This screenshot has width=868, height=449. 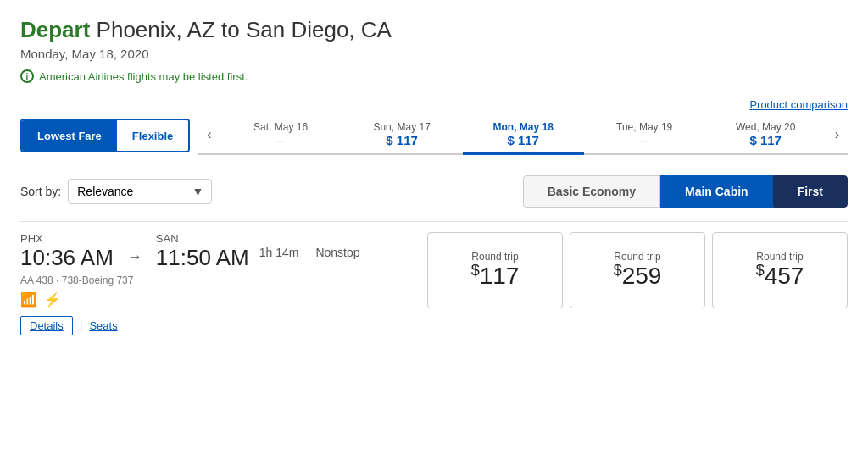 What do you see at coordinates (495, 270) in the screenshot?
I see `price-card-0: Round trip$117` at bounding box center [495, 270].